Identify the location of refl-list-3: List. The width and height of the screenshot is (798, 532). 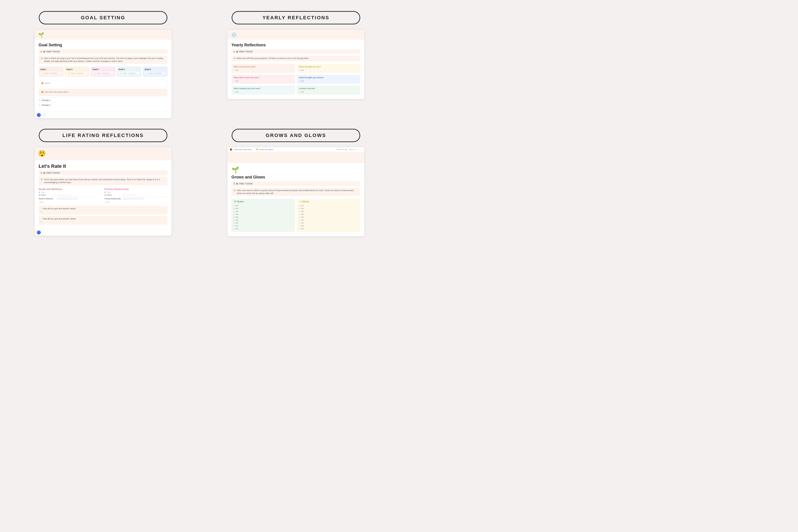
(263, 81).